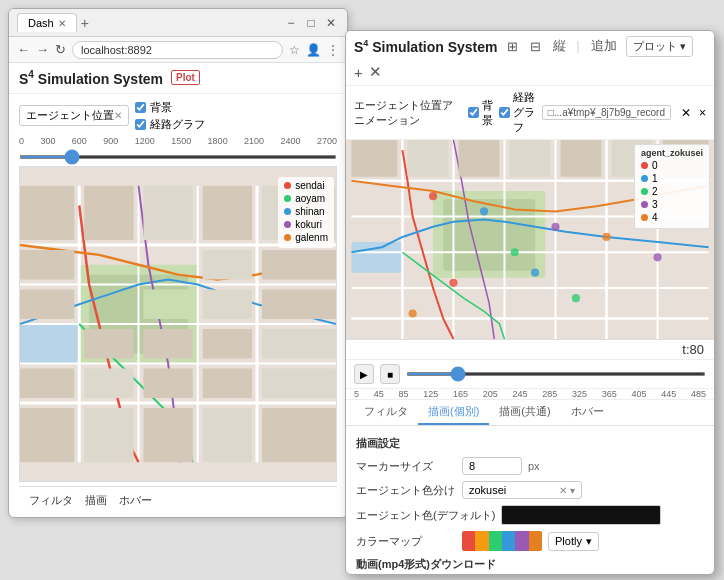 Image resolution: width=724 pixels, height=580 pixels. I want to click on timeline-labels: 5 45 85 125 165 205 245 285 325 365 405 …, so click(530, 394).